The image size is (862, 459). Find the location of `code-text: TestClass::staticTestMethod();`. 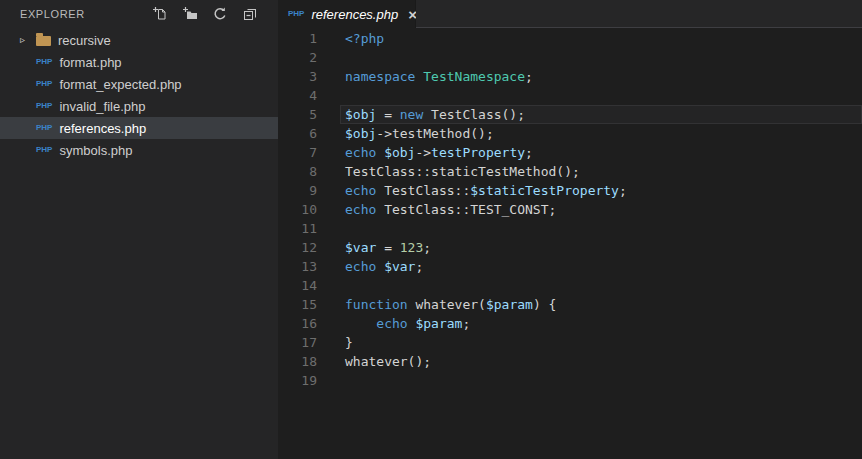

code-text: TestClass::staticTestMethod(); is located at coordinates (462, 172).